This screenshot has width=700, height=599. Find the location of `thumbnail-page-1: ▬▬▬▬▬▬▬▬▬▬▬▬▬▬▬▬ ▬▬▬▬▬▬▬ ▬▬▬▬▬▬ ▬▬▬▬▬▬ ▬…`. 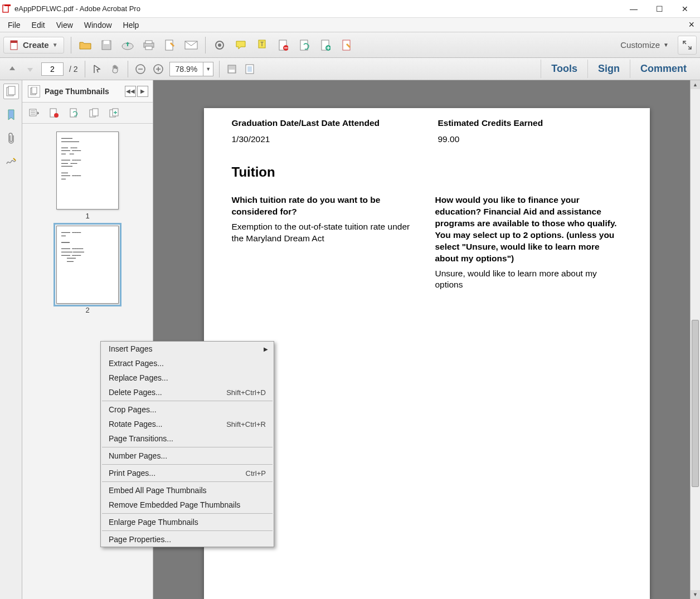

thumbnail-page-1: ▬▬▬▬▬▬▬▬▬▬▬▬▬▬▬▬ ▬▬▬▬▬▬▬ ▬▬▬▬▬▬ ▬▬▬▬▬▬ ▬… is located at coordinates (88, 171).